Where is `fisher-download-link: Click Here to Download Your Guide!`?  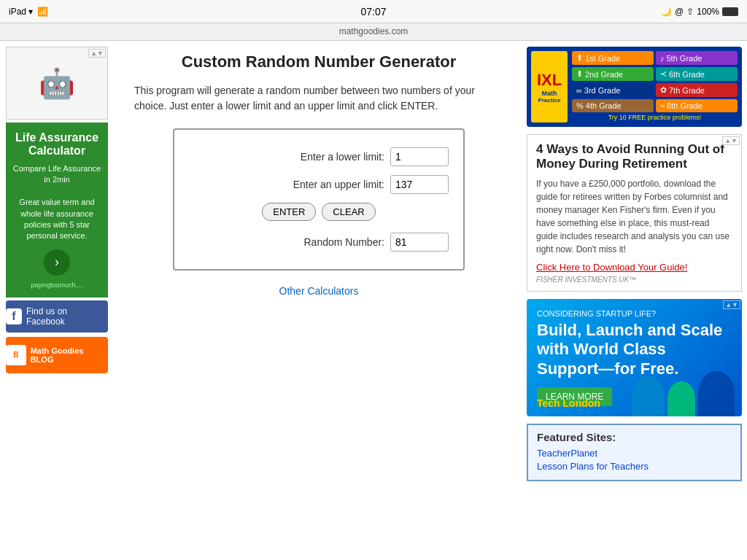 fisher-download-link: Click Here to Download Your Guide! is located at coordinates (635, 267).